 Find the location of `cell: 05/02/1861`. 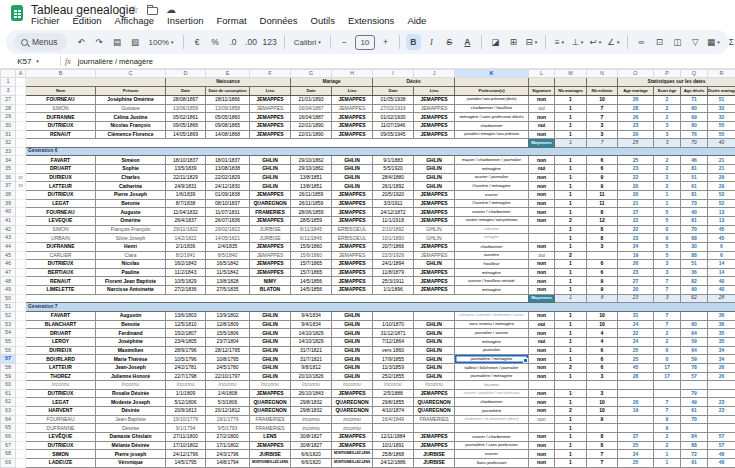

cell: 05/02/1861 is located at coordinates (186, 118).